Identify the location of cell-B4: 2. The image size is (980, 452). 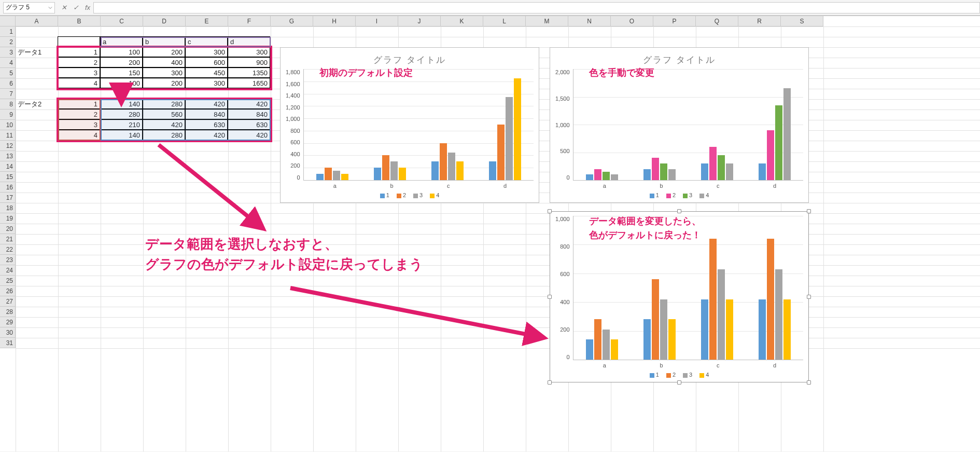
(79, 62).